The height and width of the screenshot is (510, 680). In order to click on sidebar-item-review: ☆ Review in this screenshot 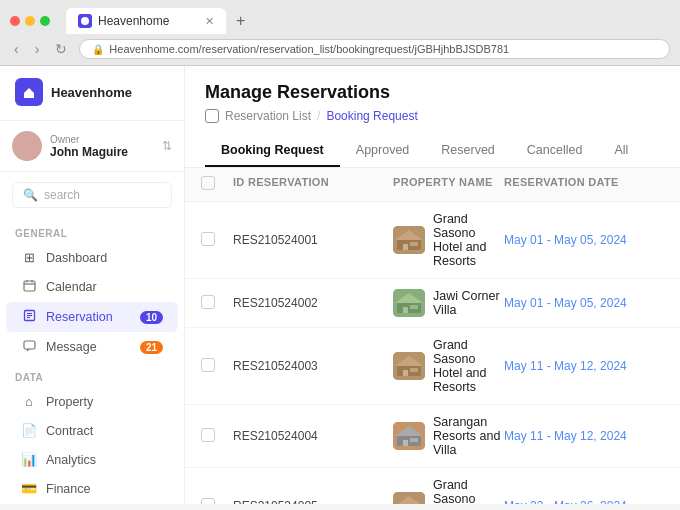, I will do `click(92, 504)`.